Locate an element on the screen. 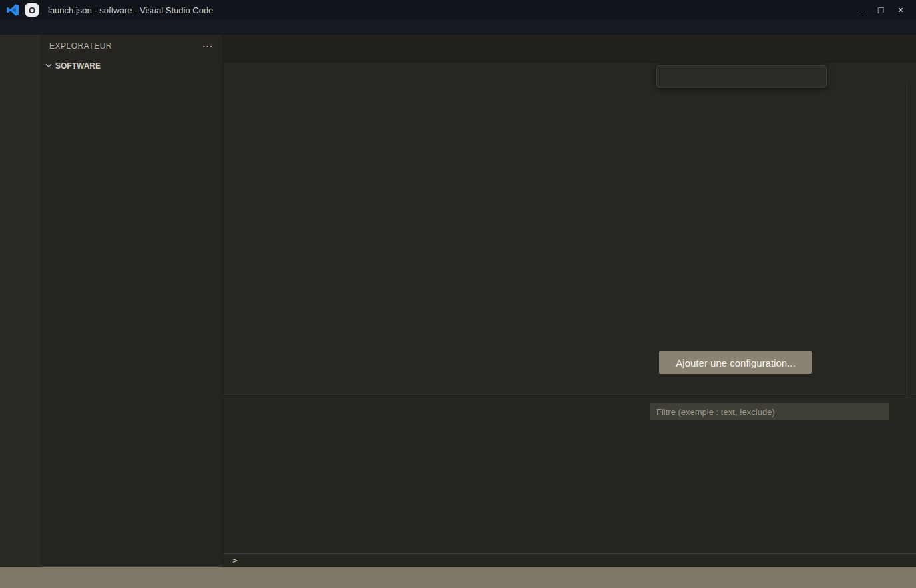 Image resolution: width=916 pixels, height=588 pixels. debug-console-prompt: > is located at coordinates (570, 560).